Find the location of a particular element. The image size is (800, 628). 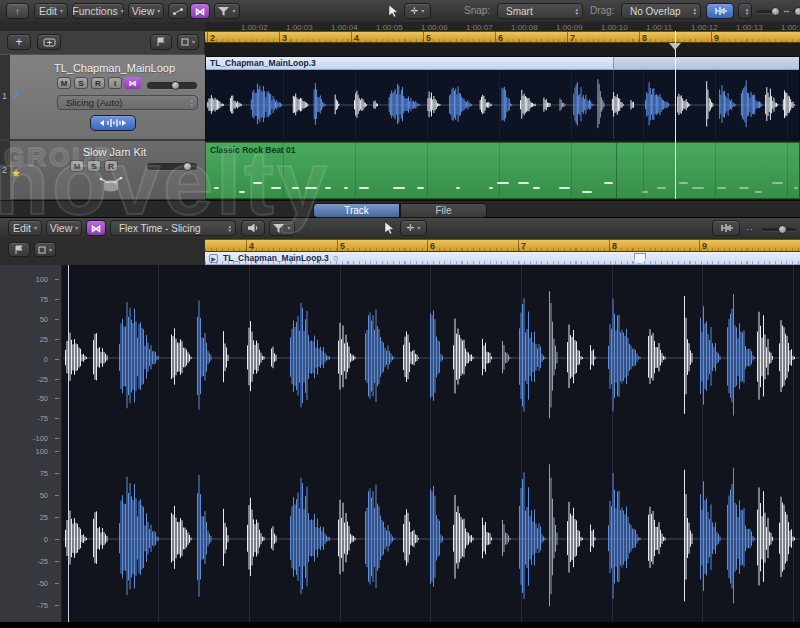

flex-mode-dropdown: Slicing (Auto) ▴▾ is located at coordinates (128, 102).